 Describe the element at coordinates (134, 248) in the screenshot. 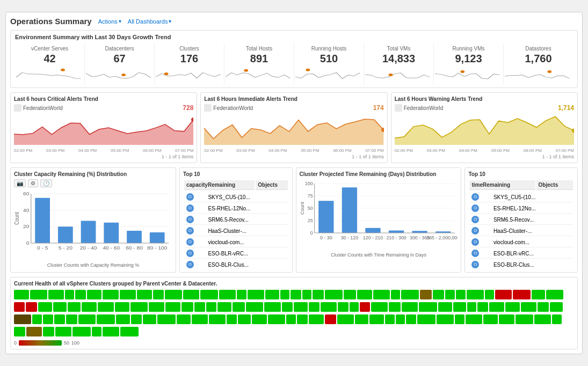

I see `svg-text: 60 - 80` at that location.